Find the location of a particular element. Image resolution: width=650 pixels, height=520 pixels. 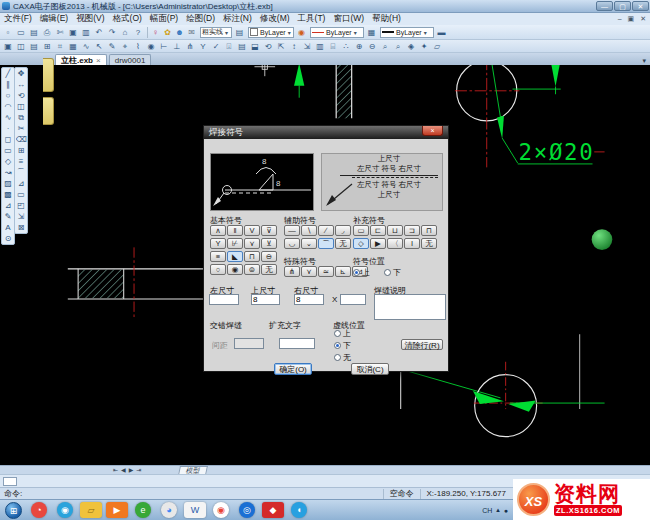

toolbar-icon: ✦ is located at coordinates (424, 46).